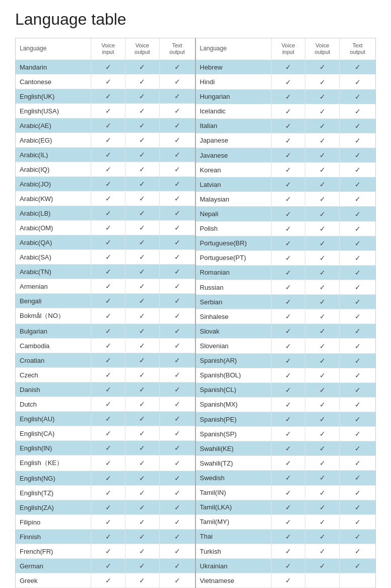 The width and height of the screenshot is (391, 588). What do you see at coordinates (106, 537) in the screenshot?
I see `table-row: Finnish✓✓✓` at bounding box center [106, 537].